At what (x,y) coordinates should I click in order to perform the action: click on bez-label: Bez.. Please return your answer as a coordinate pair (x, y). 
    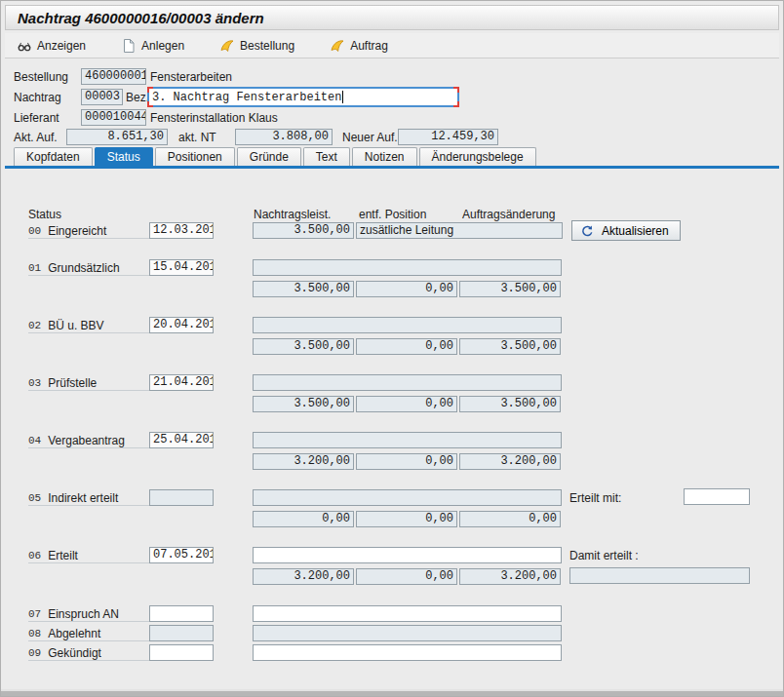
    Looking at the image, I should click on (137, 97).